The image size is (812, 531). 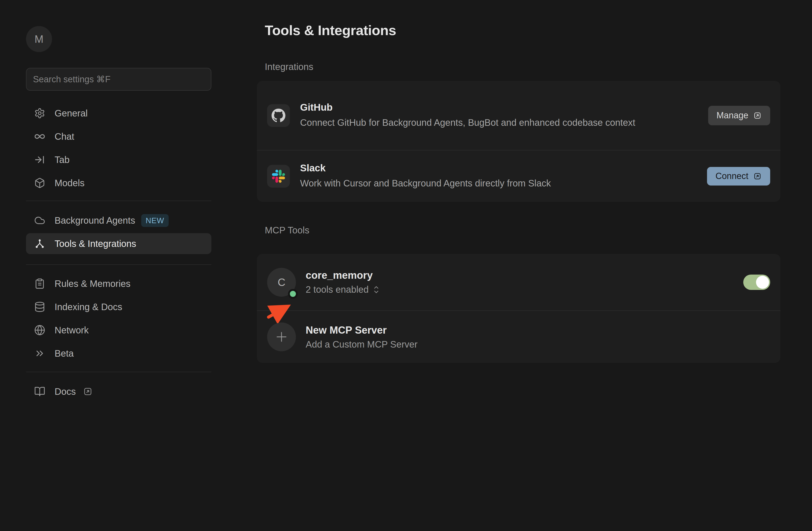 I want to click on infinity-icon, so click(x=40, y=137).